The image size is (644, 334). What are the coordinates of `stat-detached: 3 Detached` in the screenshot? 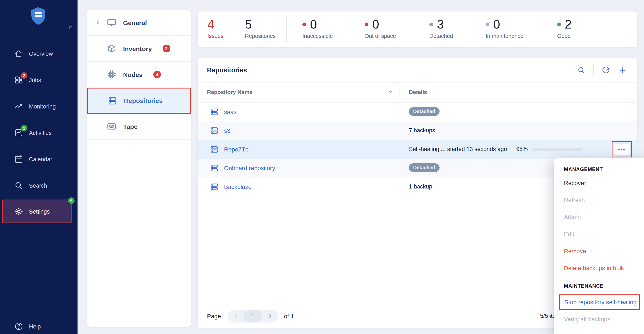 It's located at (441, 28).